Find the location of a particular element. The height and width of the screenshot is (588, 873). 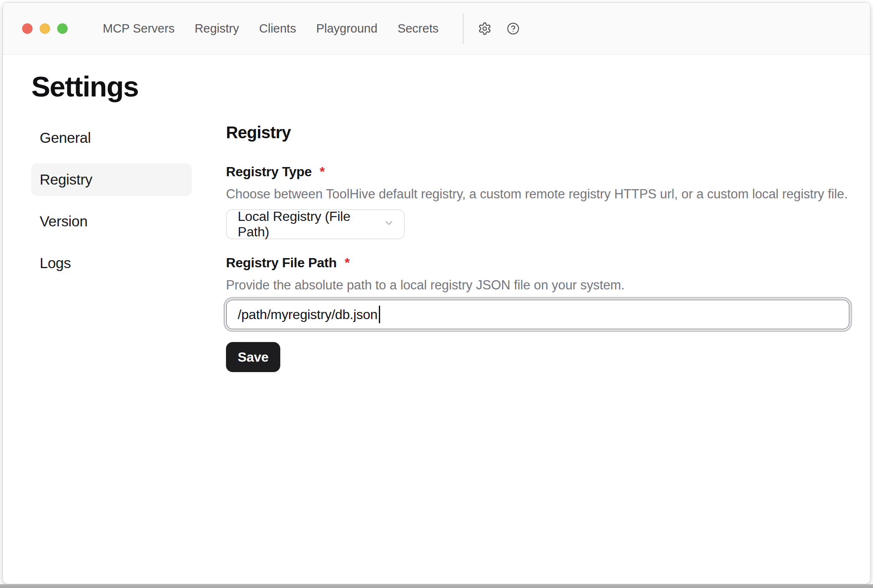

settings-sidebar: General Registry Version Logs is located at coordinates (112, 247).